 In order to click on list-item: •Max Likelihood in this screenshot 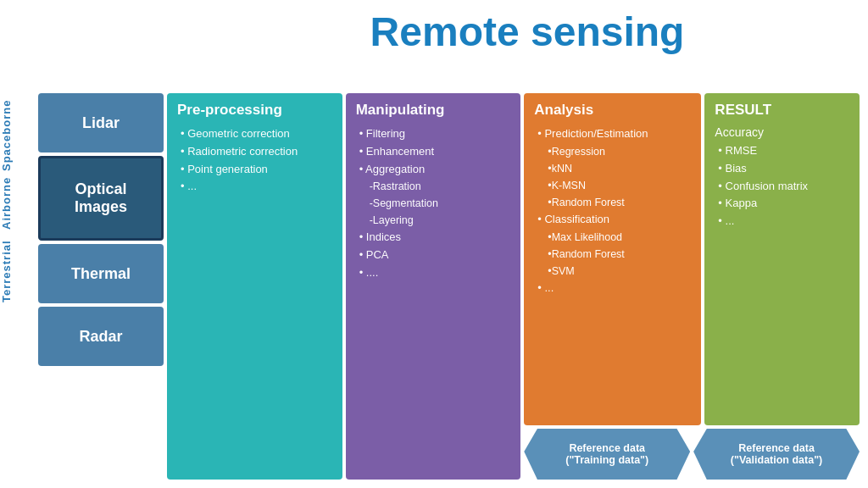, I will do `click(612, 237)`.